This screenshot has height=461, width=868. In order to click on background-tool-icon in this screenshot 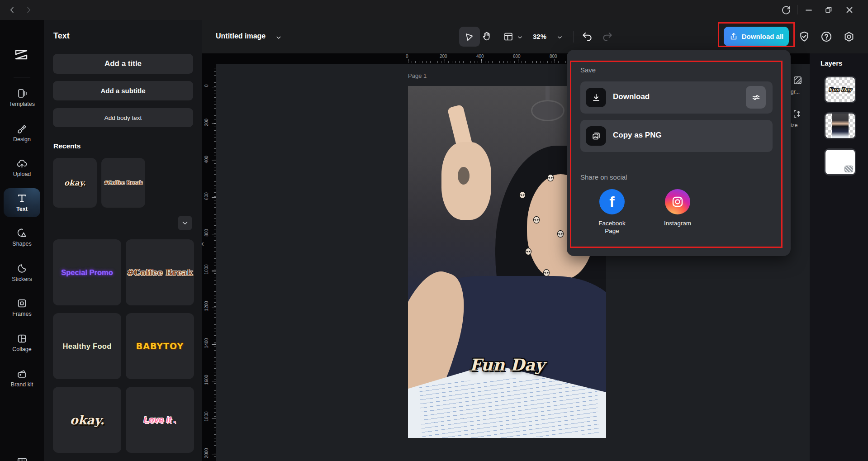, I will do `click(798, 81)`.